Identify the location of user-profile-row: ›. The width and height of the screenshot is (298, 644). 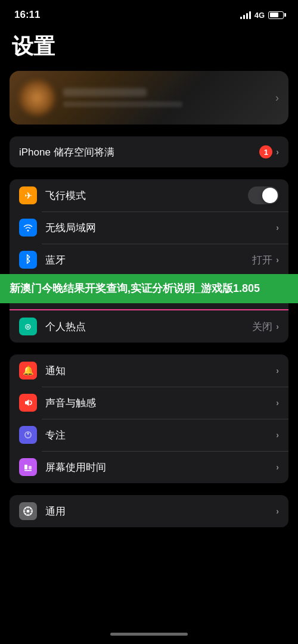
(149, 98).